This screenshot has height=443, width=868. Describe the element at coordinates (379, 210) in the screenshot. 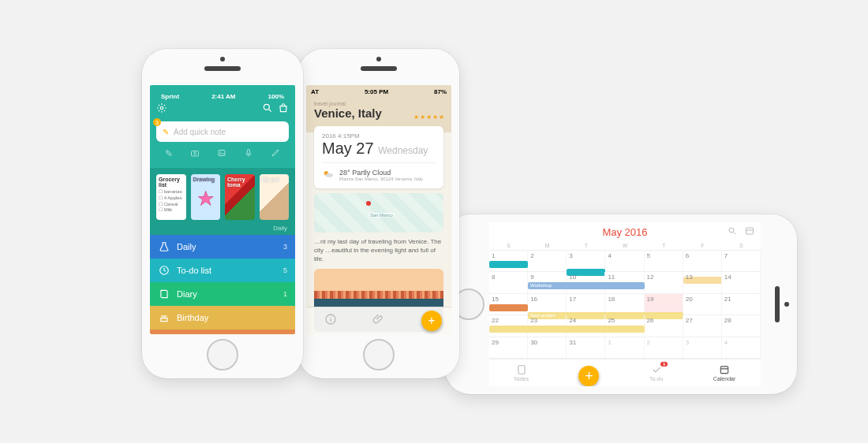

I see `screen: AT 5:05 PM 87% travel journal Venice, It…` at that location.